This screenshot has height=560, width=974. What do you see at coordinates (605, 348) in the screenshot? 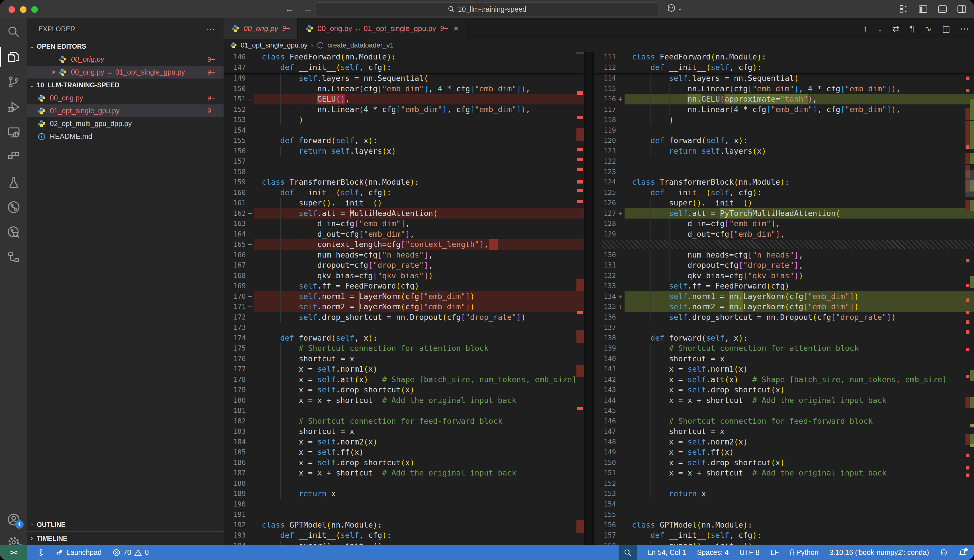
I see `line-number: 139` at bounding box center [605, 348].